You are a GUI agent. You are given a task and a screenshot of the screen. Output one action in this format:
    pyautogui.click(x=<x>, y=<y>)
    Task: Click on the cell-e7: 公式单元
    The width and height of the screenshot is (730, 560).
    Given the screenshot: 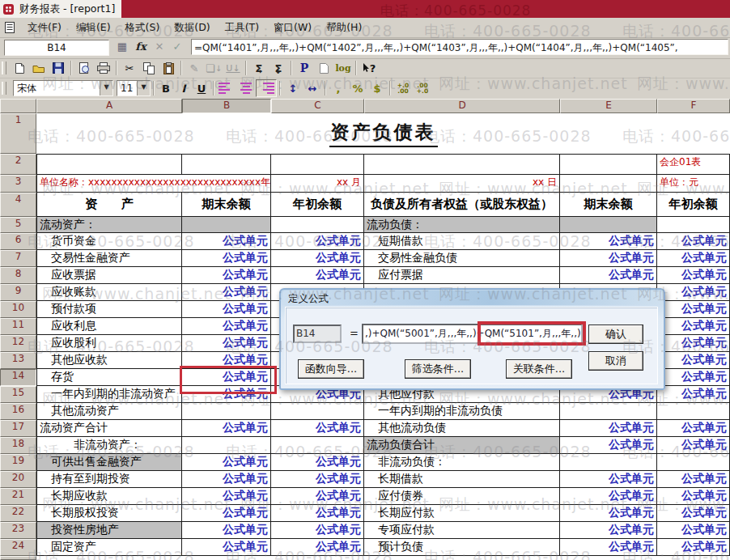 What is the action you would take?
    pyautogui.click(x=609, y=259)
    